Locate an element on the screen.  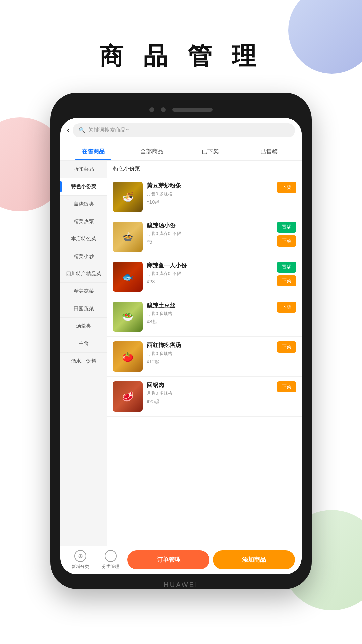
product-actions-1: 下架 is located at coordinates (287, 187).